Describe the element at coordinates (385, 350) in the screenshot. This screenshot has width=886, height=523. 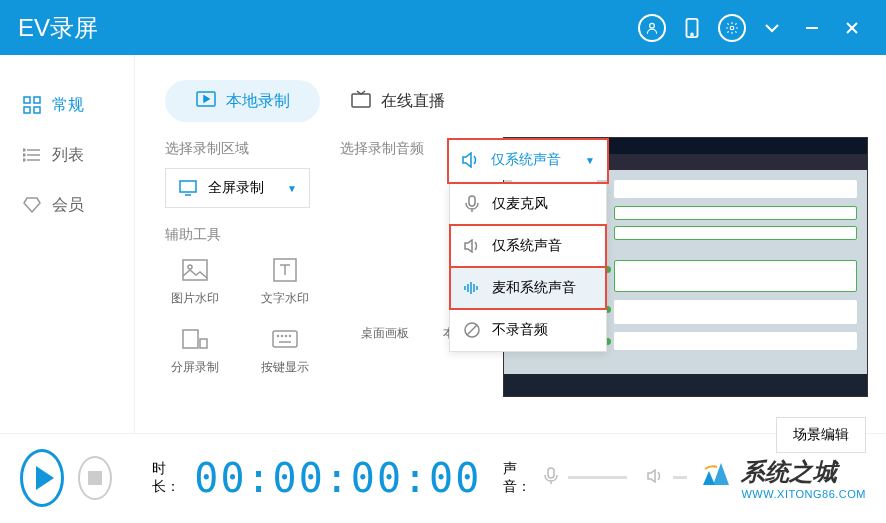
I see `tool-desktop-draw: 桌面画板` at that location.